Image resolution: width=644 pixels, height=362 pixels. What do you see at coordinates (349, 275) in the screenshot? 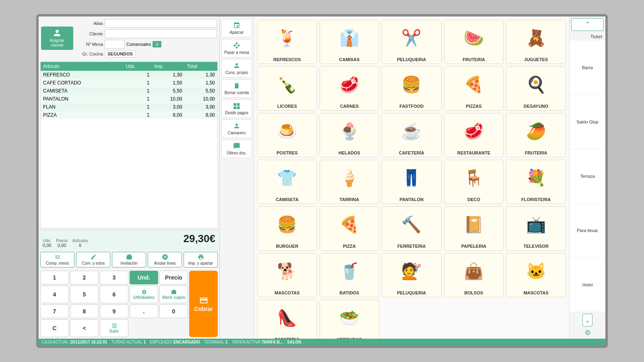
I see `product-card: 🥤 BATIDOS` at bounding box center [349, 275].